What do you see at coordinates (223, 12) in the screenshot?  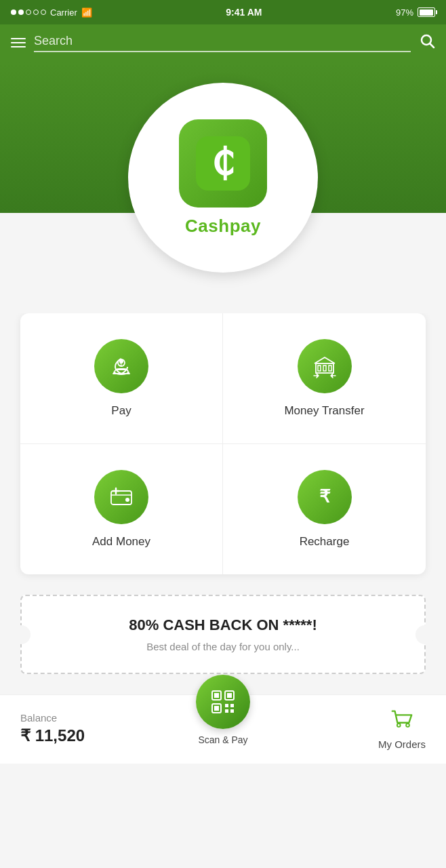 I see `status-bar: Carrier 📶 9:41 AM 97%` at bounding box center [223, 12].